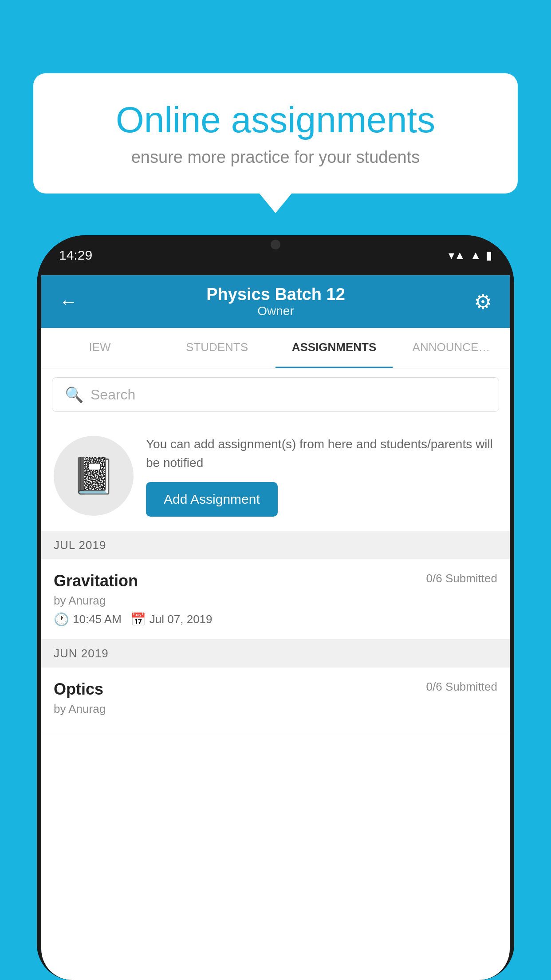  Describe the element at coordinates (276, 476) in the screenshot. I see `promo-block: 📓 You can add assignment(s) from here an…` at that location.